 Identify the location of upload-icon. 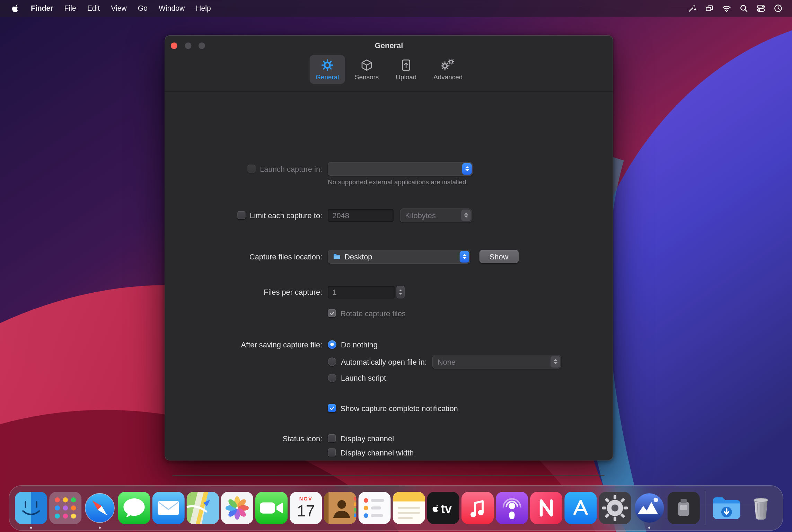
(406, 65).